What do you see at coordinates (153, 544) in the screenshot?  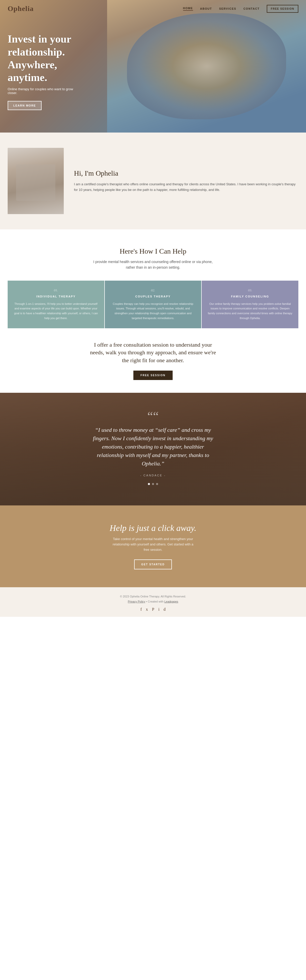 I see `cta-subtitle: Take control of your mental health and s…` at bounding box center [153, 544].